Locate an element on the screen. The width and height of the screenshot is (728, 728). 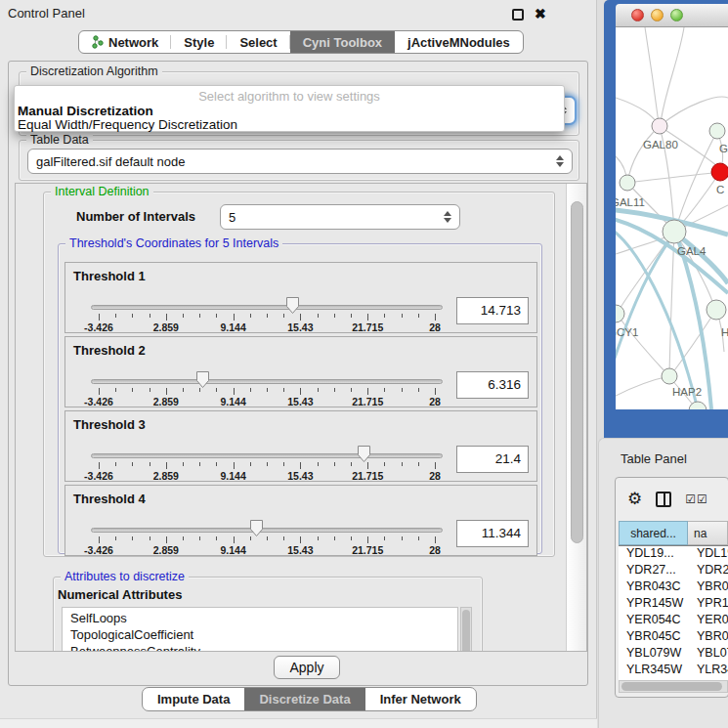
column-header-shared-name: shared... is located at coordinates (653, 534).